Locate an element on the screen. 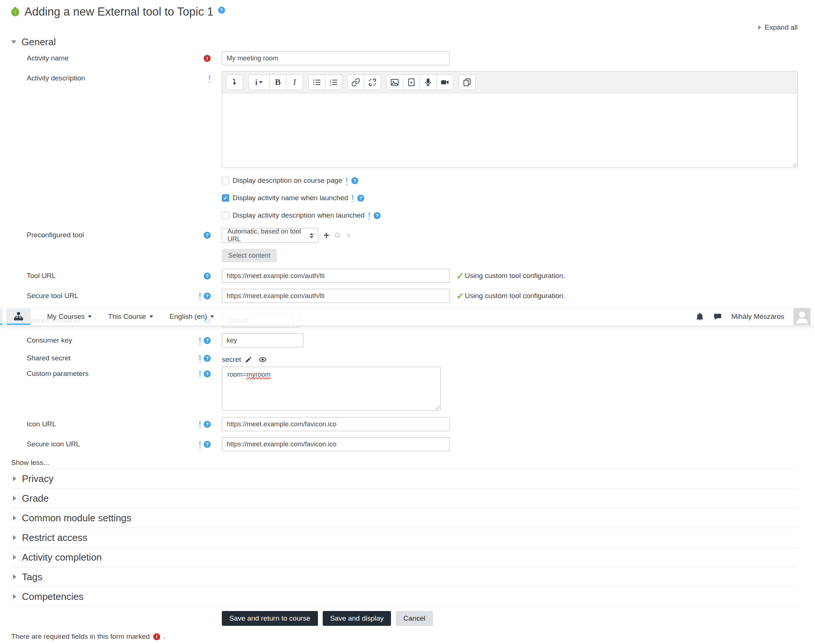 The width and height of the screenshot is (815, 644). consumer-key-row: Consumer key ! ? is located at coordinates (404, 340).